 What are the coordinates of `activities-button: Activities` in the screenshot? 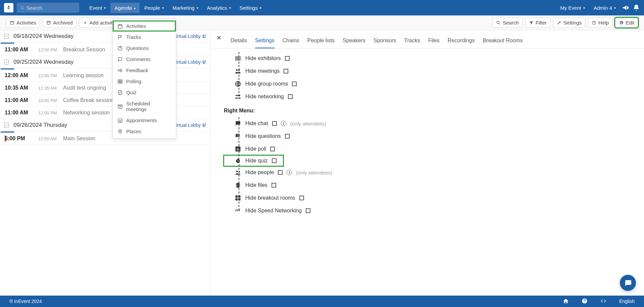 It's located at (23, 23).